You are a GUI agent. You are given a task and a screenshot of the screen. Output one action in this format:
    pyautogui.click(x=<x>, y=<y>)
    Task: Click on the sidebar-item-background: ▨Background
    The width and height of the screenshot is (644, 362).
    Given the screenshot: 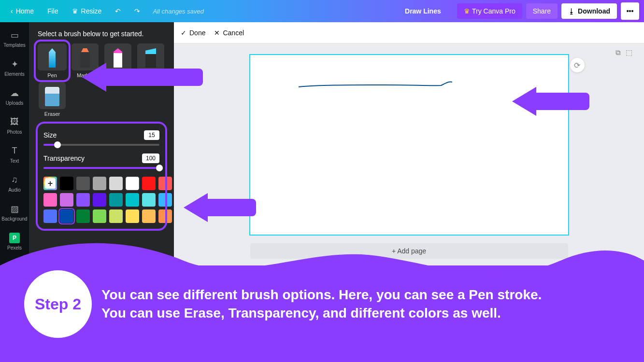 What is the action you would take?
    pyautogui.click(x=14, y=212)
    